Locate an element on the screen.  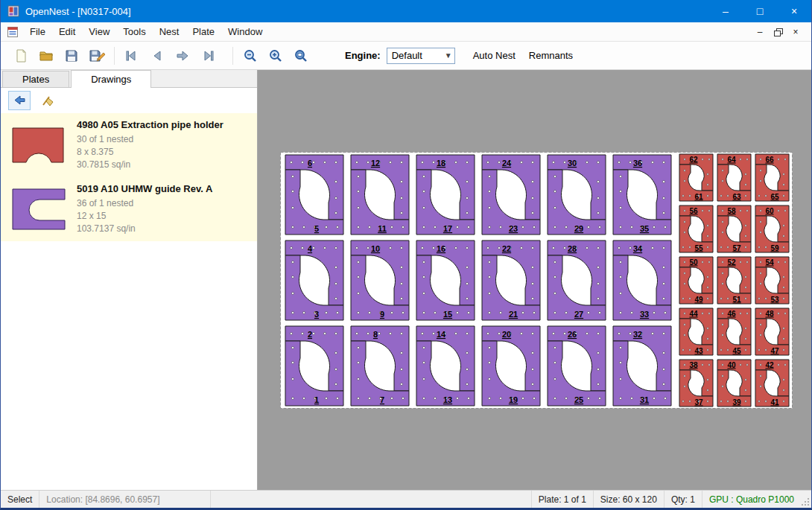
next-plate-button is located at coordinates (183, 56).